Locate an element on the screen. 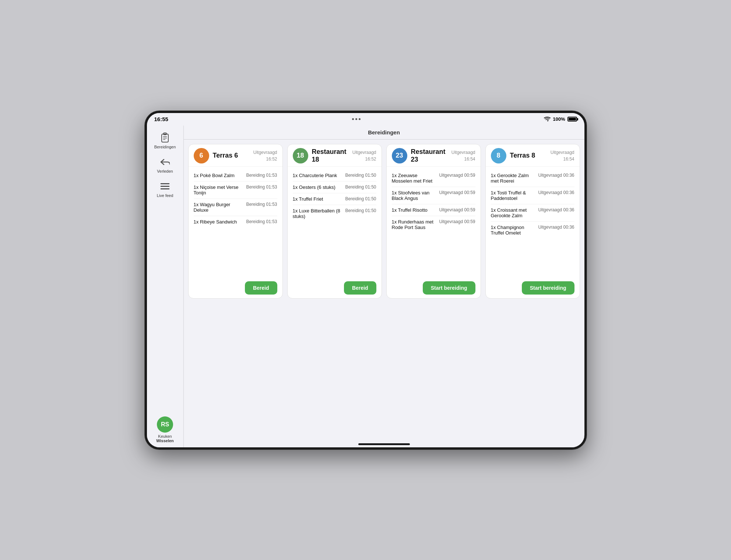 Image resolution: width=731 pixels, height=560 pixels. item-name-2-0: 1x Zeeuwse Mosselen met Friet is located at coordinates (414, 178).